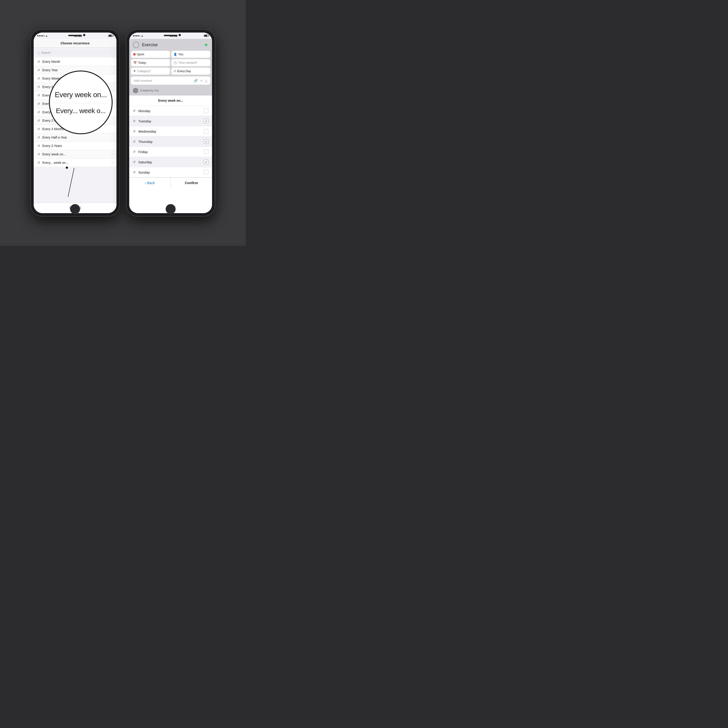  What do you see at coordinates (136, 44) in the screenshot?
I see `task-completion-circle` at bounding box center [136, 44].